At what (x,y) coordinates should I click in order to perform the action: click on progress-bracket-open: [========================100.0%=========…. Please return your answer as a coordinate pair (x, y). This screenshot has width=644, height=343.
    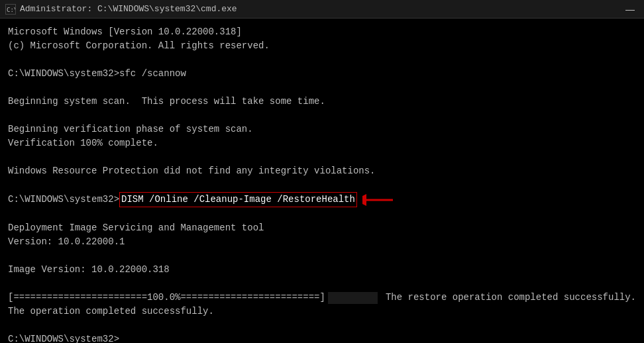
    Looking at the image, I should click on (167, 298).